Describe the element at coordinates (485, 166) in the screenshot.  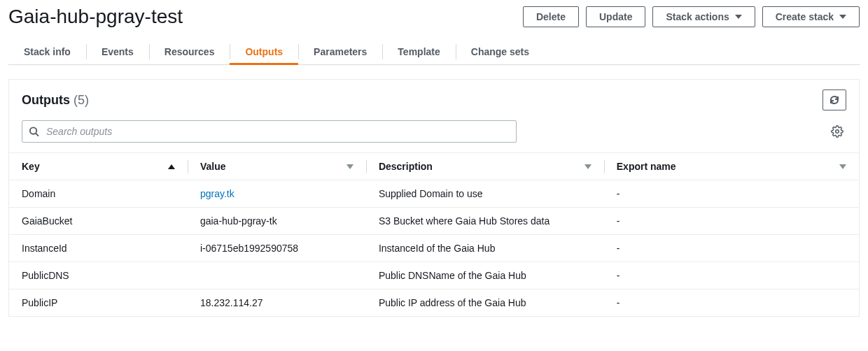
I see `col-header-description: Description` at that location.